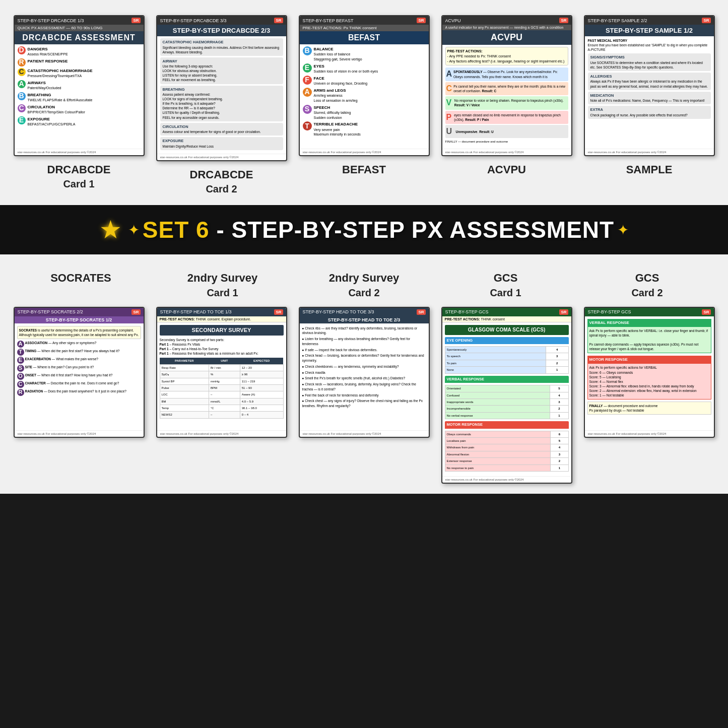  I want to click on drcabcde-card-2-image: STEP-BY-STEP DRCABCDE 3/3 SR STEP-BY-STE…, so click(222, 88).